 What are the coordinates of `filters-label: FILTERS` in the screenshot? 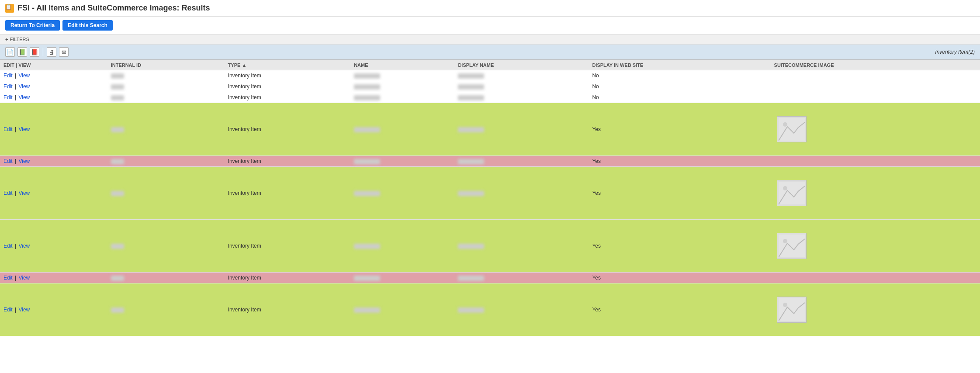 It's located at (19, 39).